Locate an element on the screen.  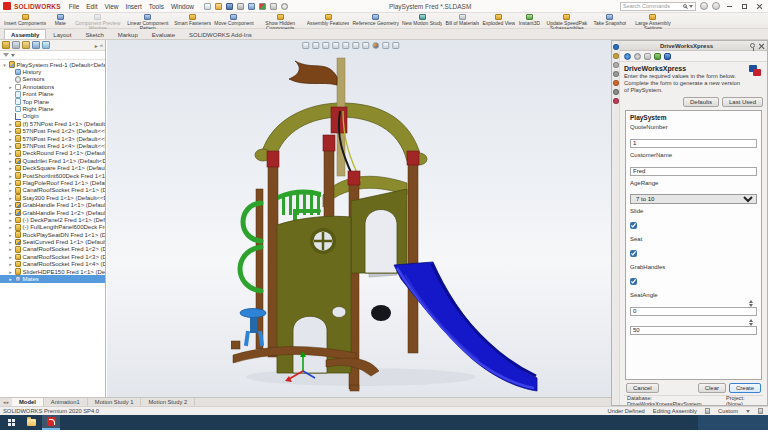
status-tag-icon is located at coordinates (760, 411).